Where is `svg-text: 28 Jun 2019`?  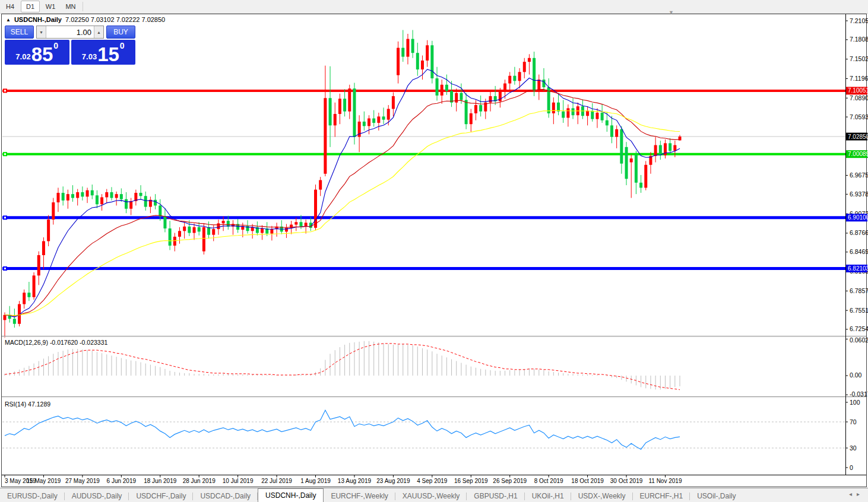
svg-text: 28 Jun 2019 is located at coordinates (199, 481).